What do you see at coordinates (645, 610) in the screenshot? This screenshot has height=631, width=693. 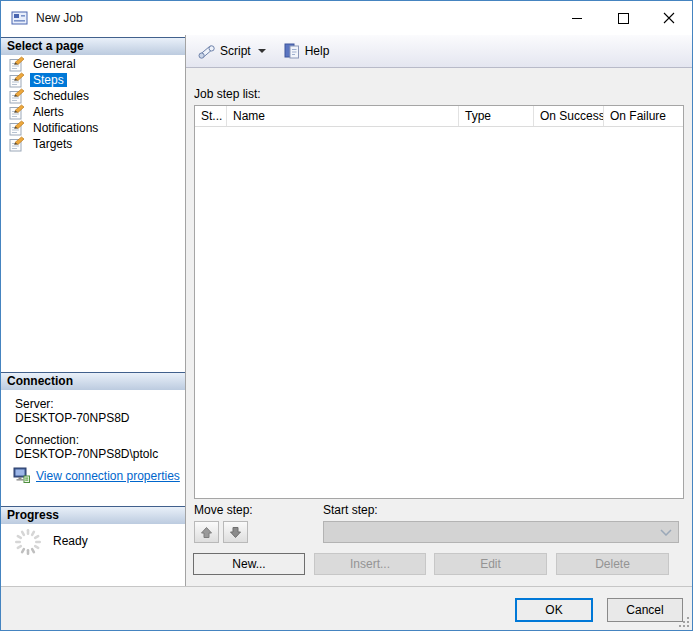 I see `cancel-button: Cancel` at bounding box center [645, 610].